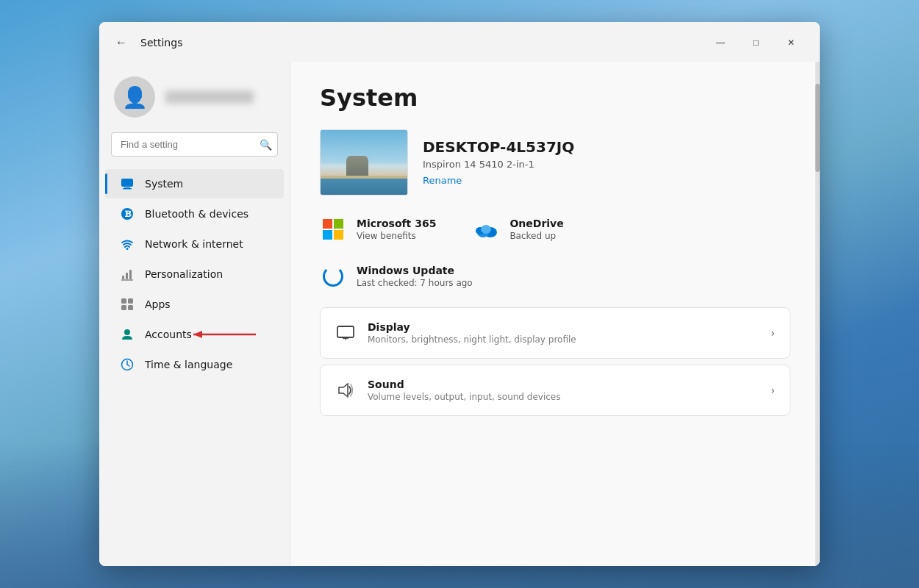 This screenshot has height=588, width=919. Describe the element at coordinates (194, 214) in the screenshot. I see `sidebar-item-bluetooth: 𝔹 Bluetooth & devices` at that location.